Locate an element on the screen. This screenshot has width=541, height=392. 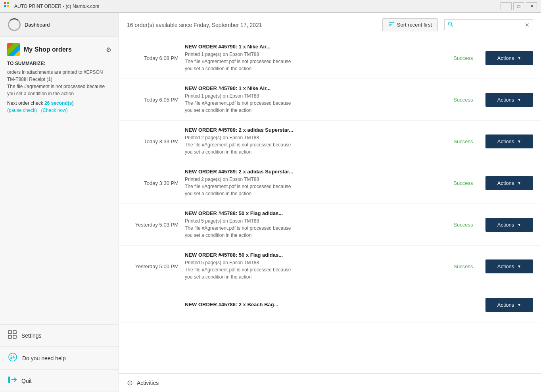
shop-section: My Shop orders ⚙ TO SUMMARIZE: orders in… is located at coordinates (59, 78).